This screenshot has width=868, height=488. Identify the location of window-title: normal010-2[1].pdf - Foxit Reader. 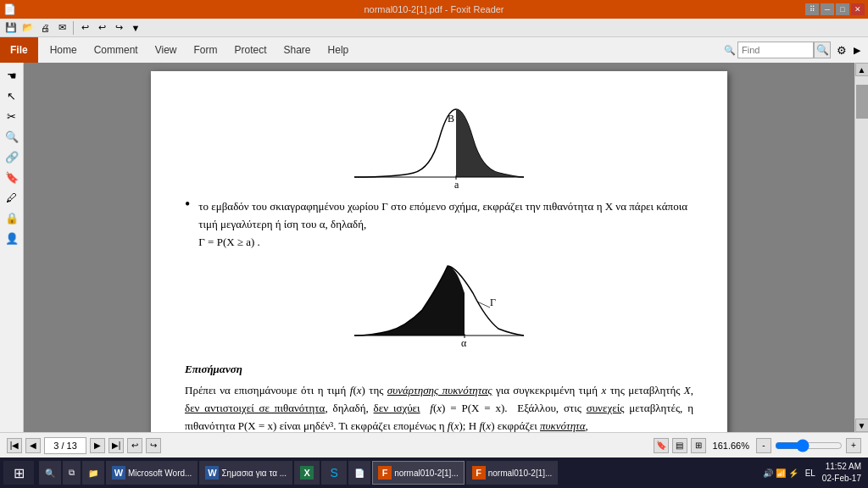
(434, 9).